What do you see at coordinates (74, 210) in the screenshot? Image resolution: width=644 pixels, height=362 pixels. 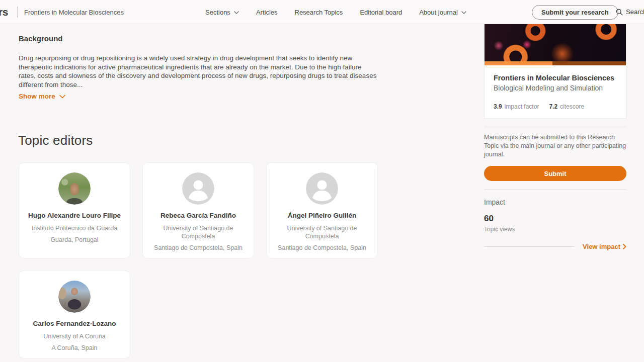 I see `editor-card: Hugo Alexandre Louro Filipe Instituto Po…` at bounding box center [74, 210].